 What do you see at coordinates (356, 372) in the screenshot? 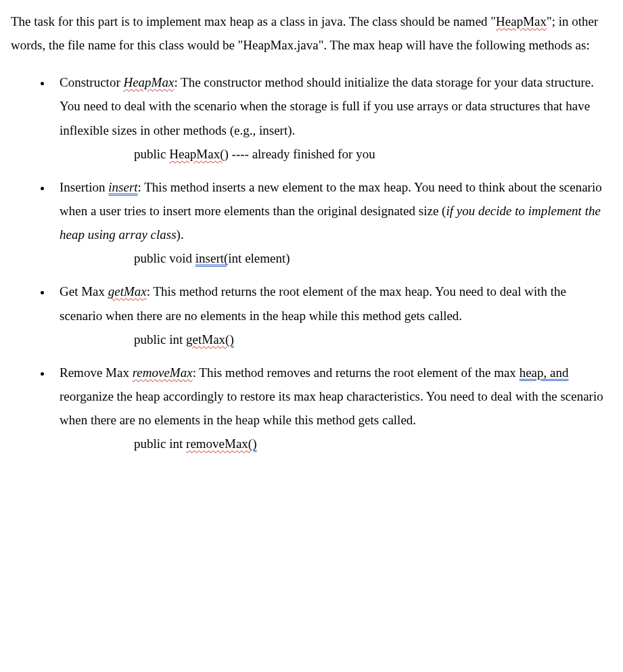
I see `text-run: : This method removes and returns the ro…` at bounding box center [356, 372].